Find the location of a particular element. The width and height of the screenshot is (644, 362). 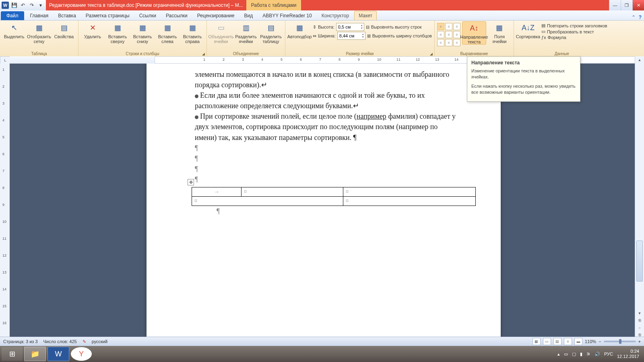

tab-insert: Вставка is located at coordinates (67, 15).